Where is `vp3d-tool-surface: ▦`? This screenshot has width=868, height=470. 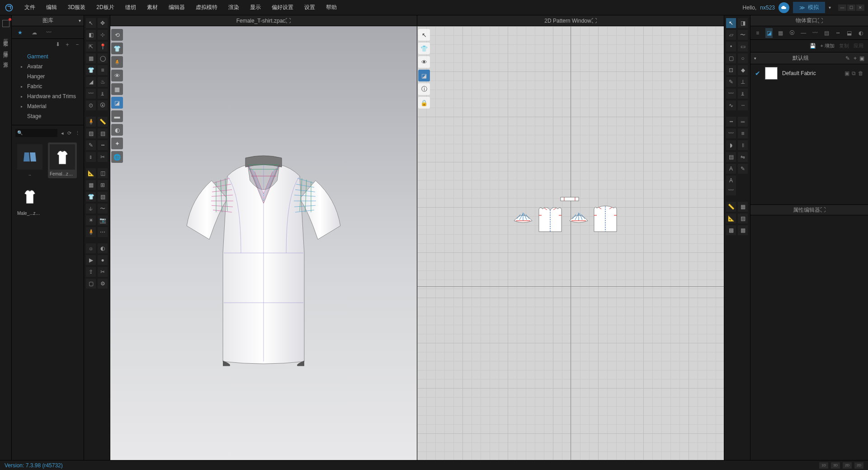
vp3d-tool-surface: ▦ is located at coordinates (117, 89).